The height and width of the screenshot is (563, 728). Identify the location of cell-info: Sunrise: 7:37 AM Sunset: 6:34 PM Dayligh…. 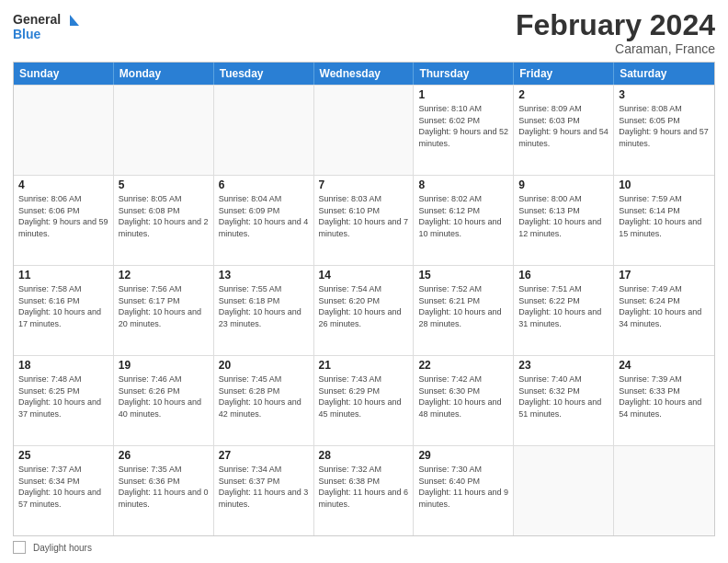
(63, 487).